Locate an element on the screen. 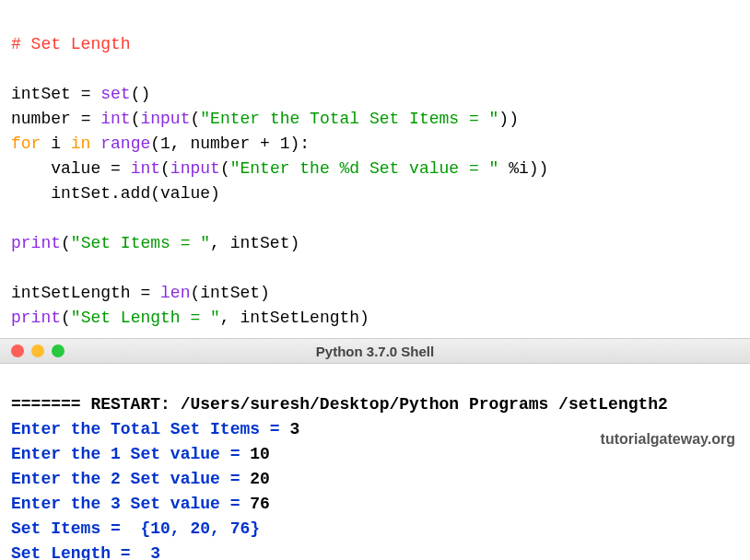 The image size is (750, 560). code-text: number is located at coordinates (46, 119).